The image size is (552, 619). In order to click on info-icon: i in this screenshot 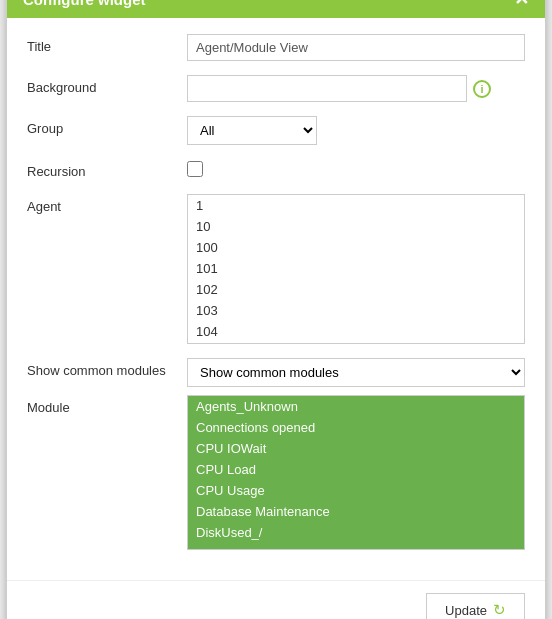, I will do `click(482, 89)`.